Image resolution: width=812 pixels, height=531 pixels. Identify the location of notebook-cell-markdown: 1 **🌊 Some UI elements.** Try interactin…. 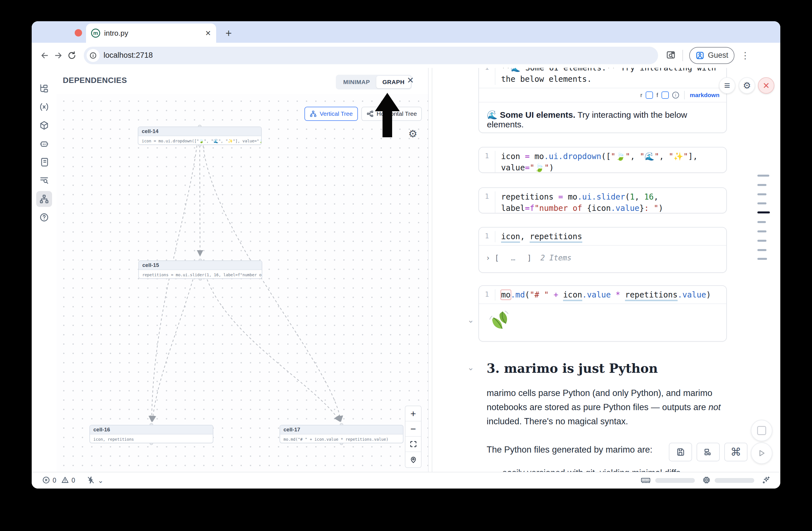
(603, 100).